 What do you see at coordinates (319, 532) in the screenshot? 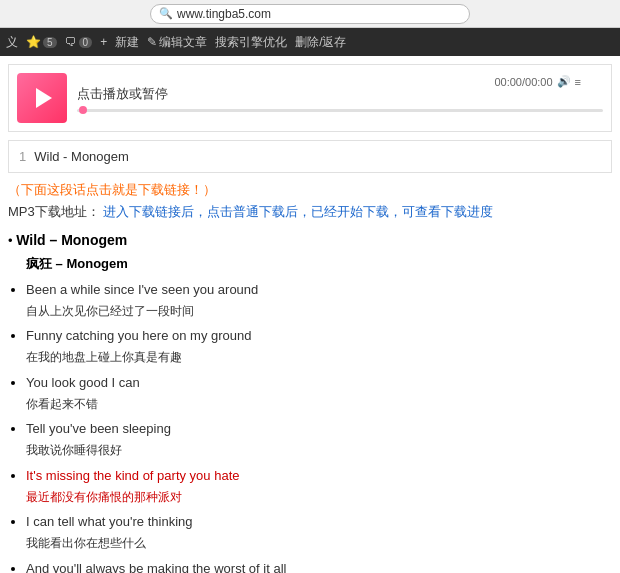
I see `list-item: I can tell what you're thinking 我能看出你在想些…` at bounding box center [319, 532].